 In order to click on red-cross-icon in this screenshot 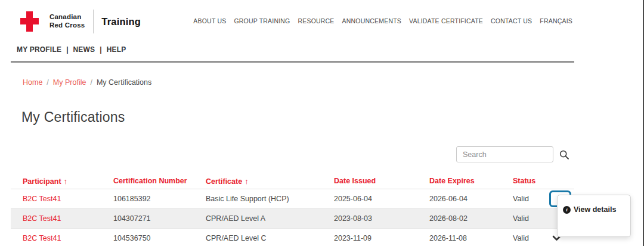, I will do `click(30, 21)`.